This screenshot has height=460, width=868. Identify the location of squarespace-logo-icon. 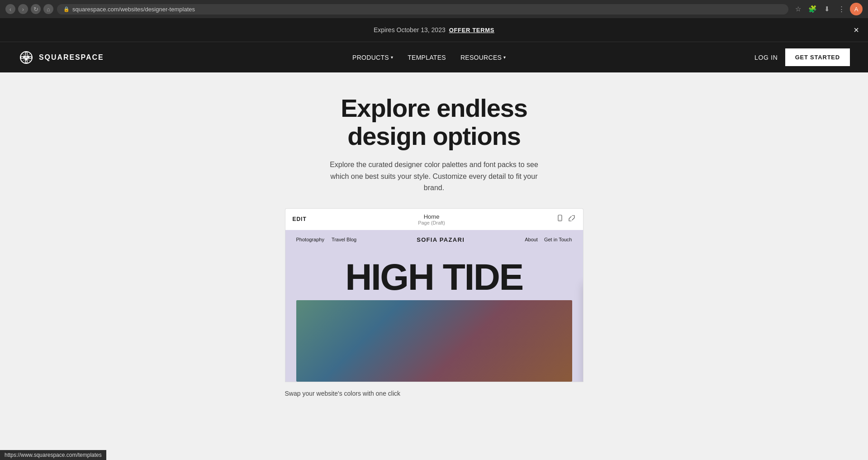
(26, 58).